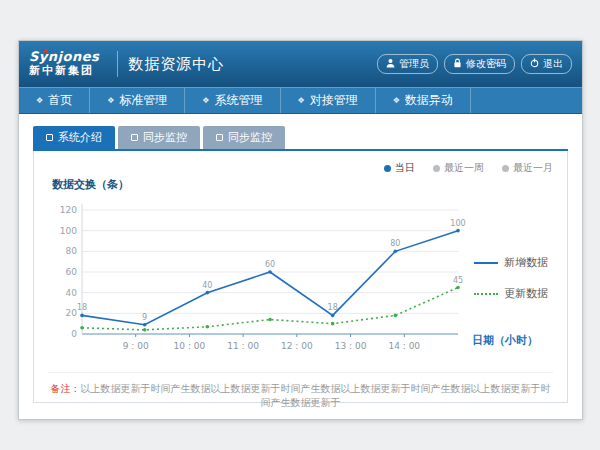 This screenshot has height=450, width=600. Describe the element at coordinates (144, 318) in the screenshot. I see `svg-text: 9` at that location.